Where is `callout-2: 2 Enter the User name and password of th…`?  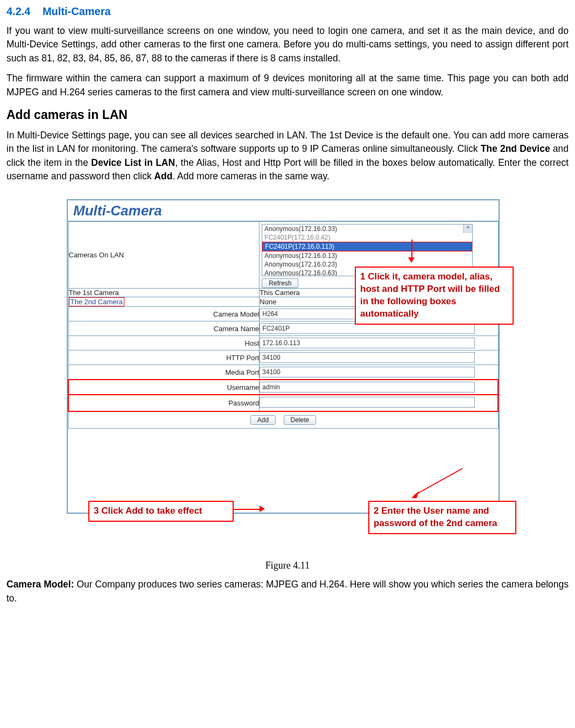
callout-2: 2 Enter the User name and password of th… is located at coordinates (443, 517).